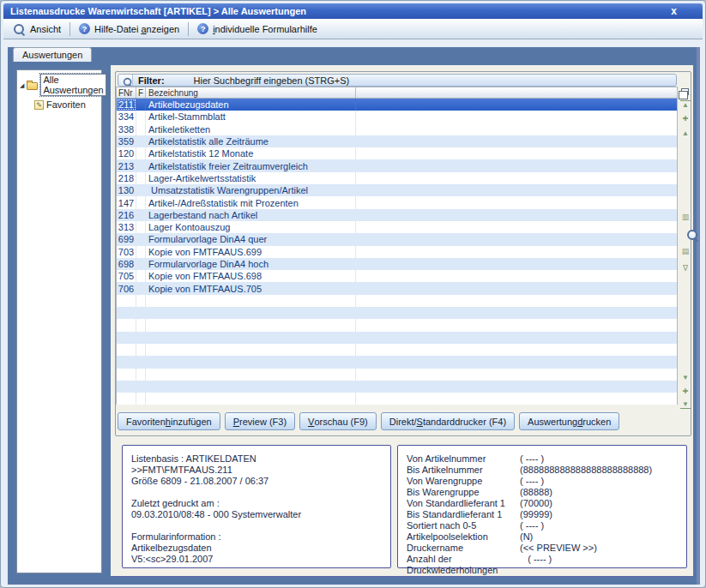  What do you see at coordinates (685, 218) in the screenshot?
I see `column-options-icon: ▥` at bounding box center [685, 218].